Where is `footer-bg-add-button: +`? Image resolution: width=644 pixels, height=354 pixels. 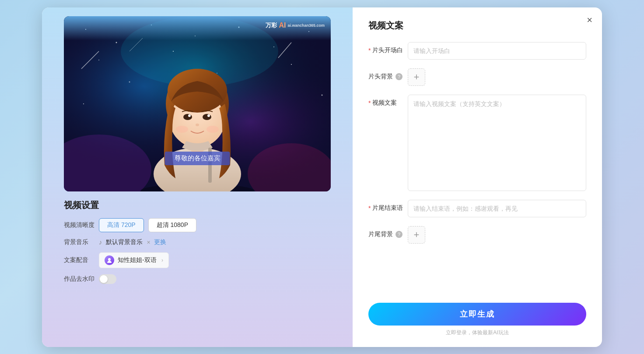 footer-bg-add-button: + is located at coordinates (416, 235).